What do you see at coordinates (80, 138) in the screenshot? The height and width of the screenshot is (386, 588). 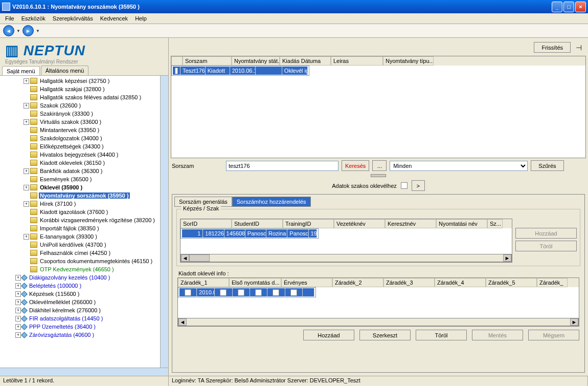 I see `tree-item: Szakdolgozatok (34000 )` at bounding box center [80, 138].